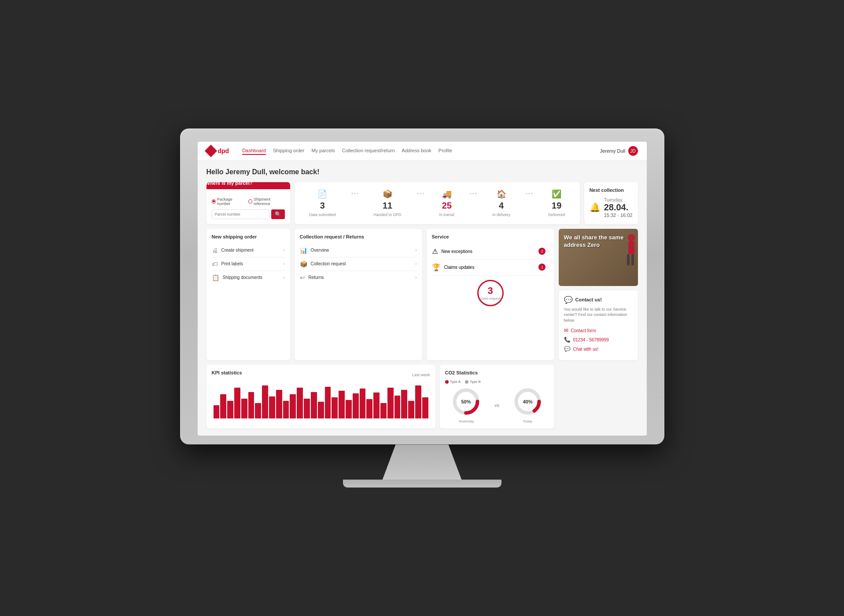  What do you see at coordinates (548, 268) in the screenshot?
I see `claims-arrow: ›` at bounding box center [548, 268].